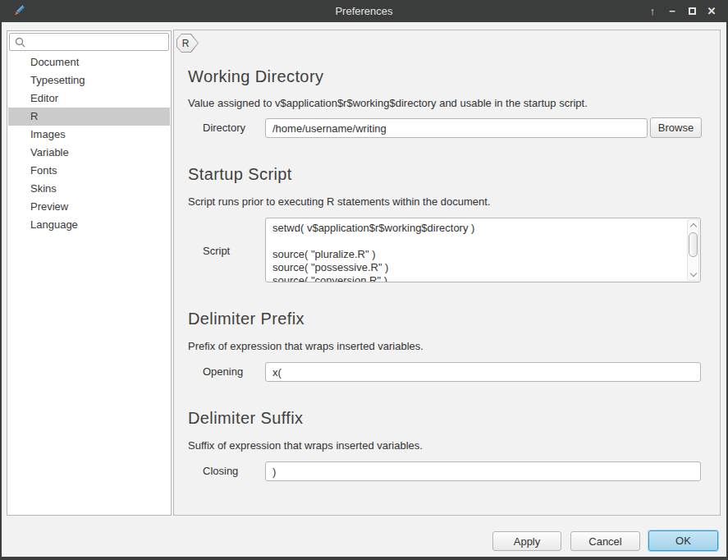 The image size is (728, 560). Describe the element at coordinates (672, 11) in the screenshot. I see `minimize-button: −` at that location.